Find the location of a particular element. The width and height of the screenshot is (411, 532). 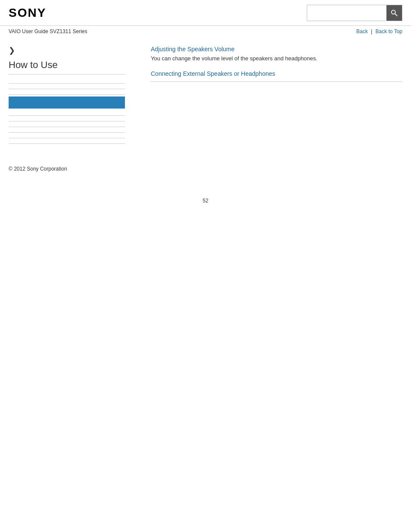

search-icon is located at coordinates (394, 13).